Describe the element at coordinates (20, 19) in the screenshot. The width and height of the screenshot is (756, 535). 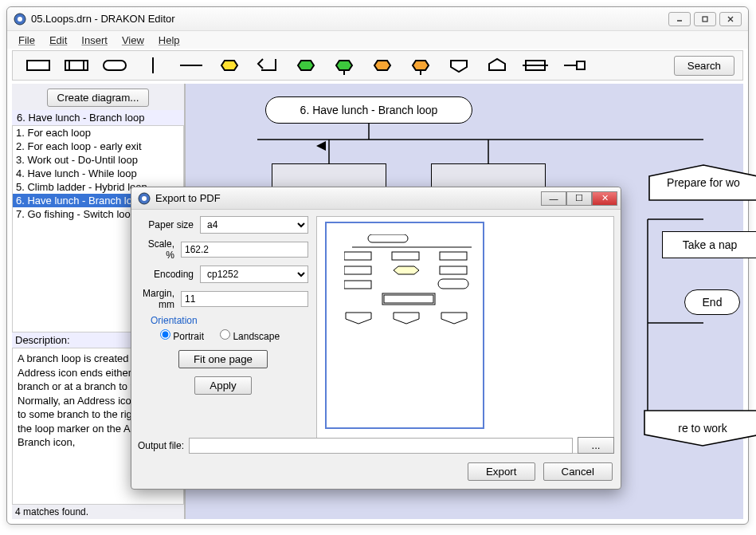
I see `app-icon` at that location.